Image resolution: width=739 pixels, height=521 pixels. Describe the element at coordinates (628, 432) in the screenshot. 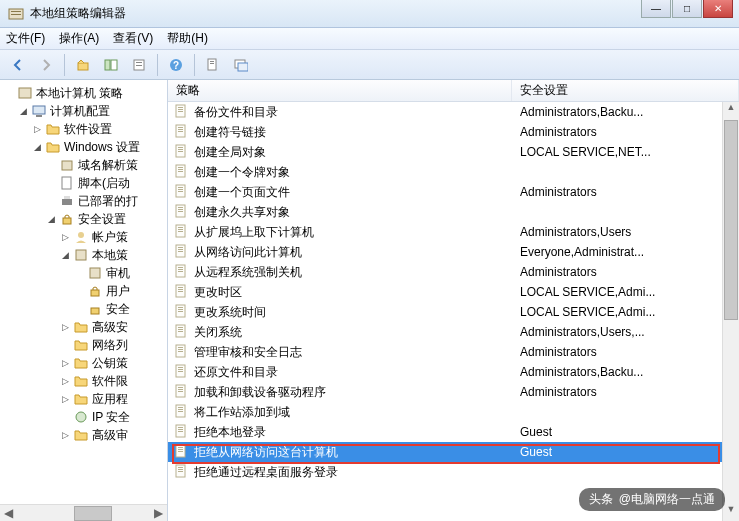

I see `security-setting: Guest` at that location.